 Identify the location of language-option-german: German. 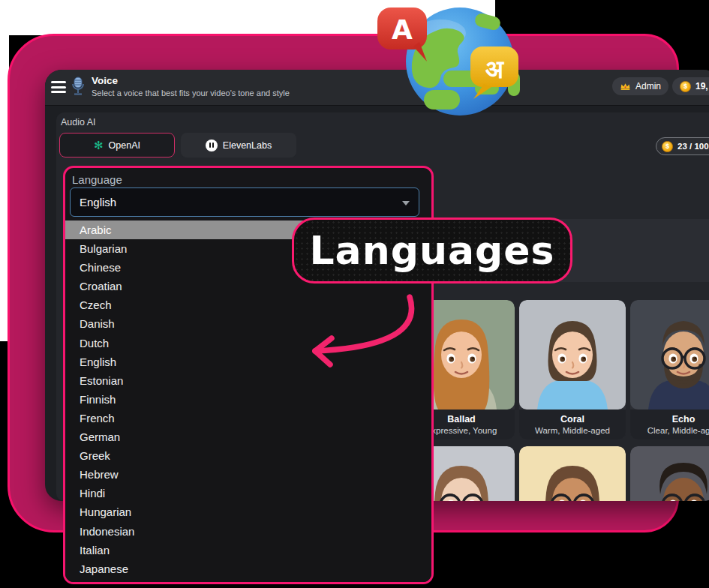
(248, 436).